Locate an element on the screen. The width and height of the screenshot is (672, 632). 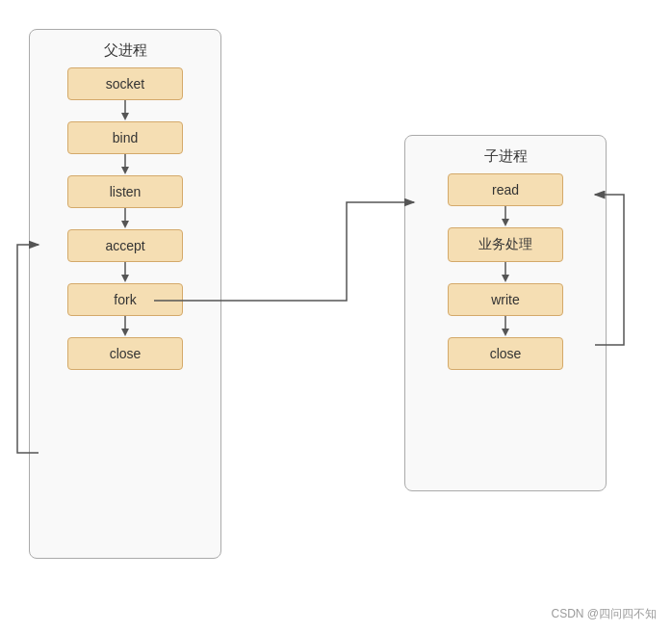
arrow-socket-bind is located at coordinates (125, 111).